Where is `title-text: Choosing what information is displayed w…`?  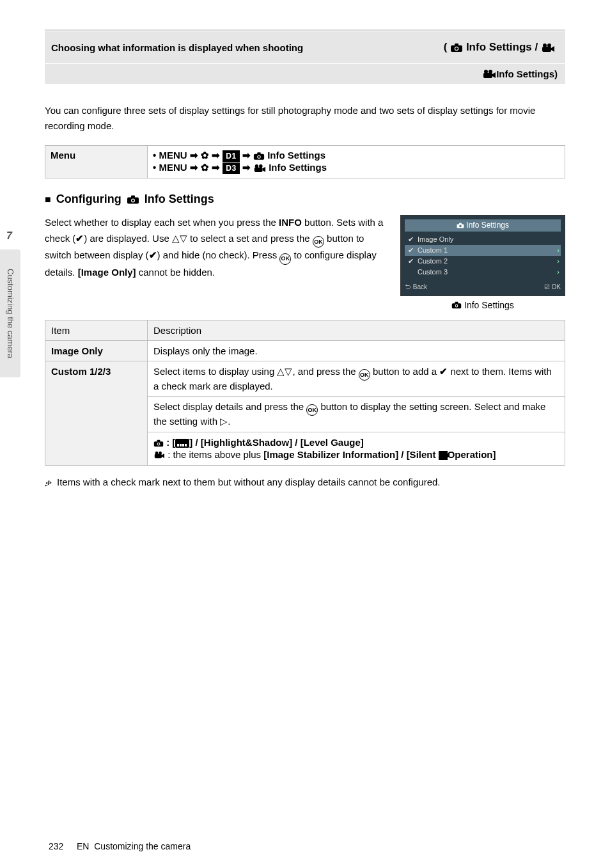
title-text: Choosing what information is displayed w… is located at coordinates (177, 47).